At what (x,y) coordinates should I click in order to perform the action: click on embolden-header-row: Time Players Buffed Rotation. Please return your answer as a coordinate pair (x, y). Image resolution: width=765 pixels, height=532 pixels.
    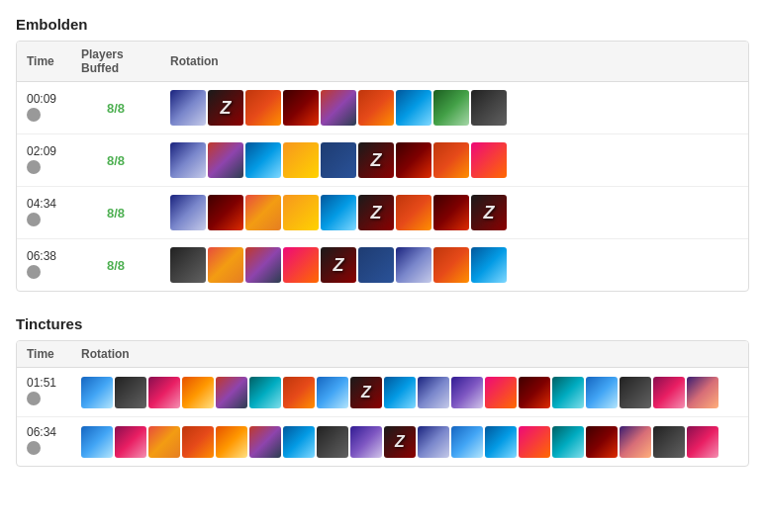
    Looking at the image, I should click on (382, 61).